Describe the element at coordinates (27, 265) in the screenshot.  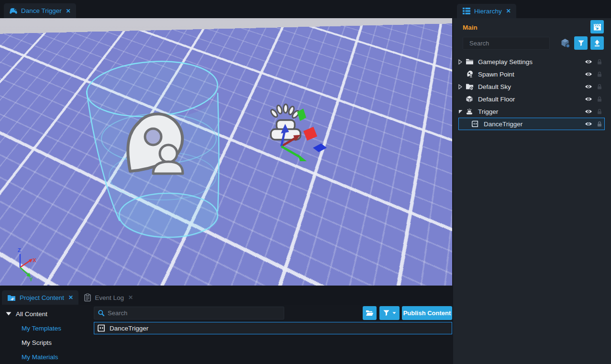
I see `axis-indicator: Z X Y` at that location.